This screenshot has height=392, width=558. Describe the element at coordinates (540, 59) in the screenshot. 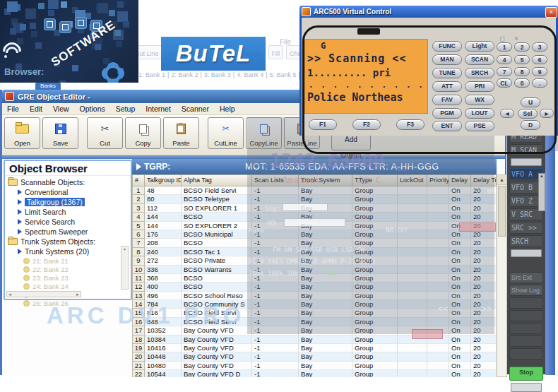

I see `key-6: 6` at that location.